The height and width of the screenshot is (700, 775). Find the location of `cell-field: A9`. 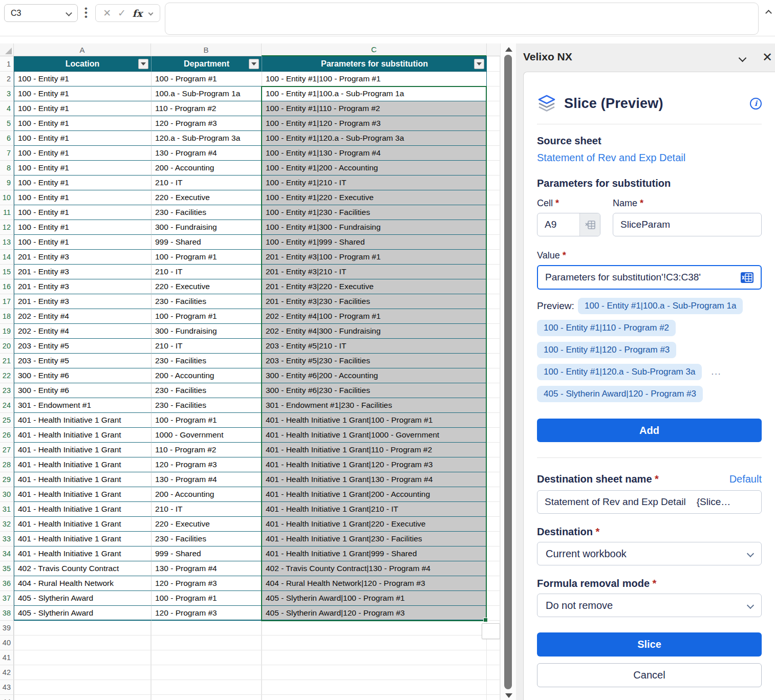

cell-field: A9 is located at coordinates (569, 225).